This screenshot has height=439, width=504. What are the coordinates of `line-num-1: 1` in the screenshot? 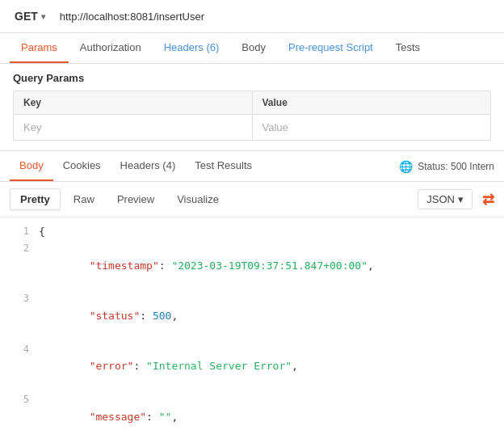 It's located at (18, 231).